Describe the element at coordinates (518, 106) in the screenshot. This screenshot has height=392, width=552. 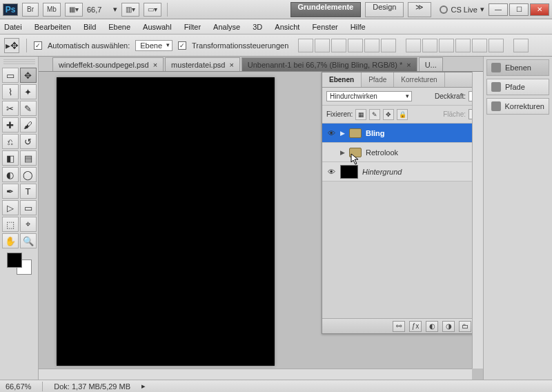
I see `dock-korrekturen-button: Korrekturen` at that location.